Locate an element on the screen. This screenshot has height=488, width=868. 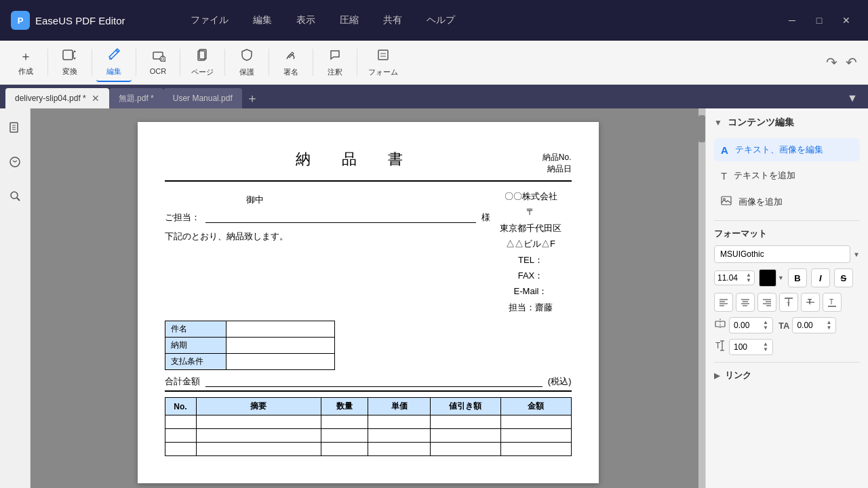
add-text-item: T テキストを追加 is located at coordinates (787, 176).